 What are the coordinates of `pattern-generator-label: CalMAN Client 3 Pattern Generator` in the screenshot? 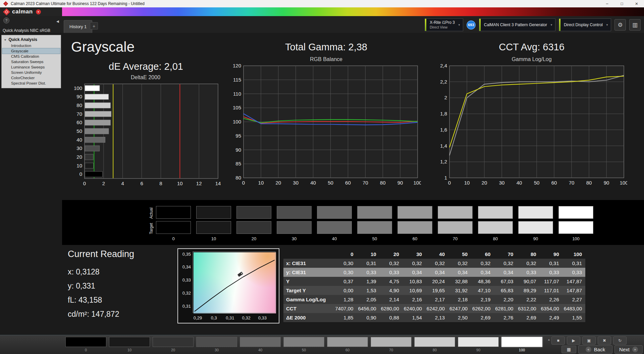 It's located at (516, 25).